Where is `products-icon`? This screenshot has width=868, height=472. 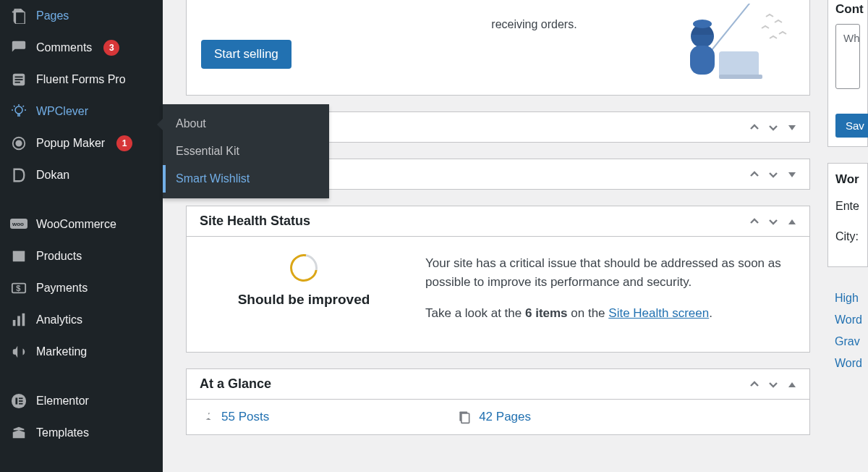 products-icon is located at coordinates (19, 256).